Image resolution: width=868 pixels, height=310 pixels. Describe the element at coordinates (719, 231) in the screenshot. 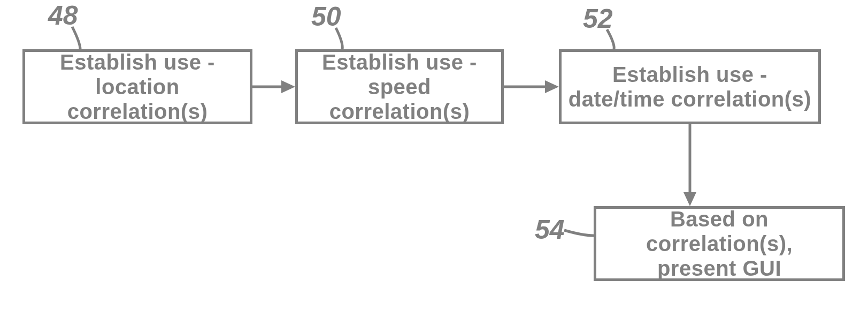

I see `node-54-line1: Based on correlation(s),` at that location.